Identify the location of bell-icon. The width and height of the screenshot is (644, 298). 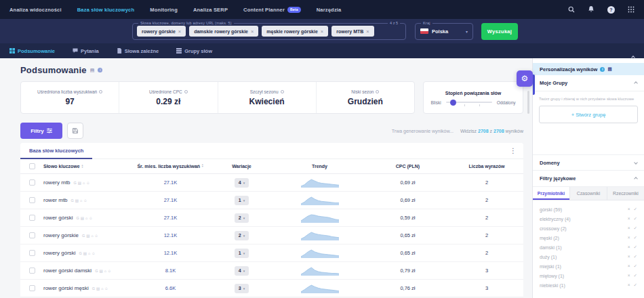
(591, 9).